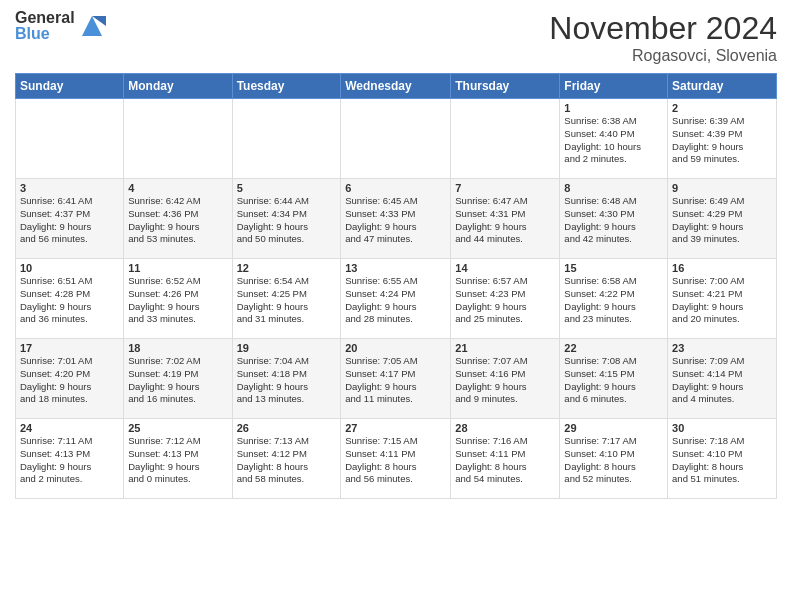 Image resolution: width=792 pixels, height=612 pixels. Describe the element at coordinates (287, 380) in the screenshot. I see `day-info: Sunrise: 7:04 AM Sunset: 4:18 PM Dayligh…` at that location.